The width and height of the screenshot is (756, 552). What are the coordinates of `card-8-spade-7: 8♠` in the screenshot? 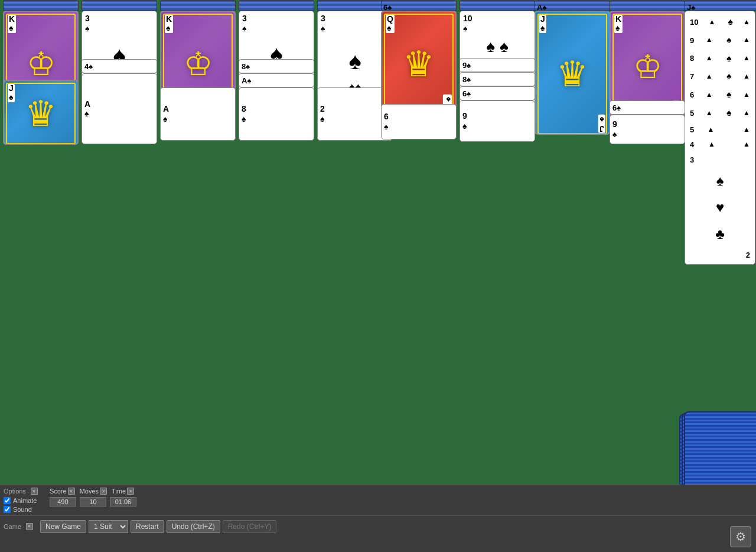 It's located at (497, 79).